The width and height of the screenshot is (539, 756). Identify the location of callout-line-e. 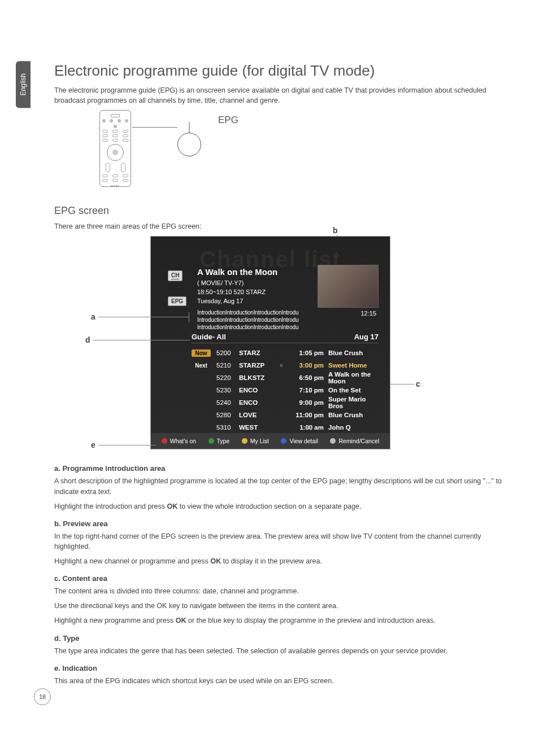
(127, 445).